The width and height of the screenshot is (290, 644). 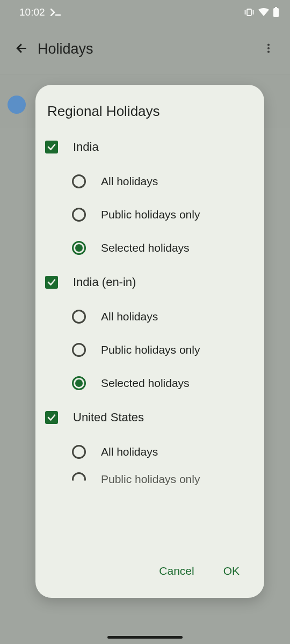 I want to click on region-group: United States All holidays Public holida…, so click(x=150, y=445).